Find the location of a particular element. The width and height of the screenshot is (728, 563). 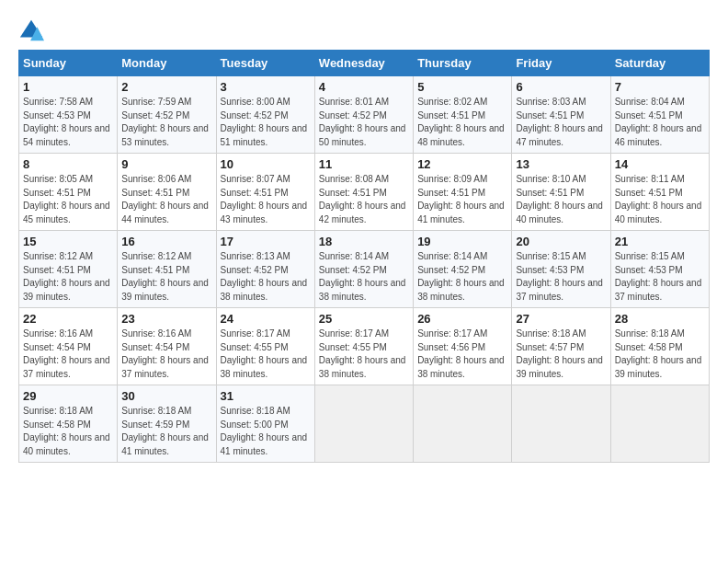

logo is located at coordinates (33, 31).